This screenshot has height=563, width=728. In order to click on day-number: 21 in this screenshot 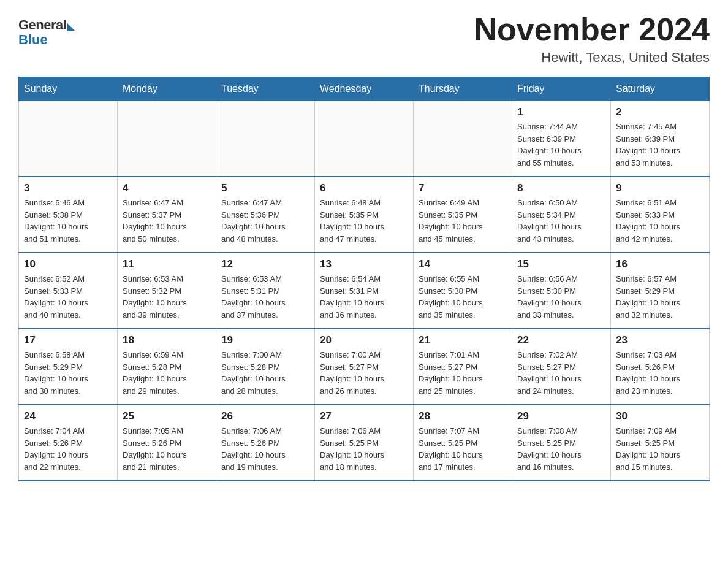, I will do `click(463, 340)`.